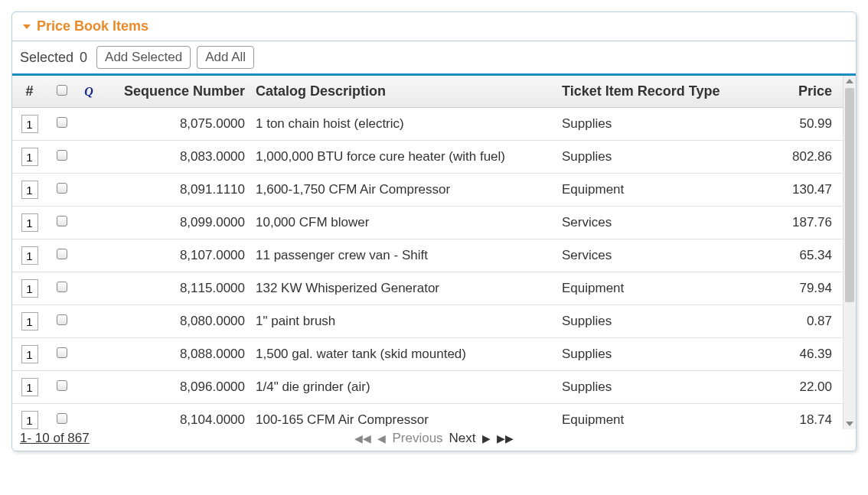  I want to click on table-row: 8,091.11101,600-1,750 CFM Air Compressor…, so click(427, 190).